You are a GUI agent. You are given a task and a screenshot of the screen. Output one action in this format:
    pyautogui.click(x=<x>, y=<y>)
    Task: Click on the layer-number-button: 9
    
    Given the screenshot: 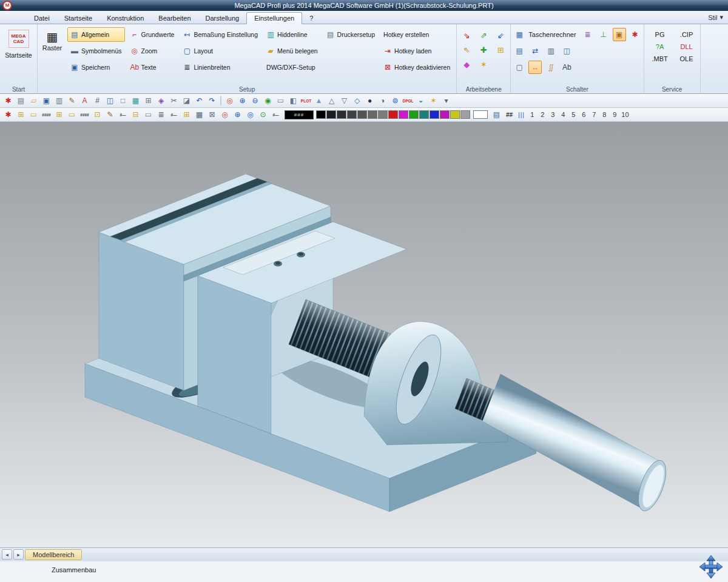 What is the action you would take?
    pyautogui.click(x=615, y=115)
    